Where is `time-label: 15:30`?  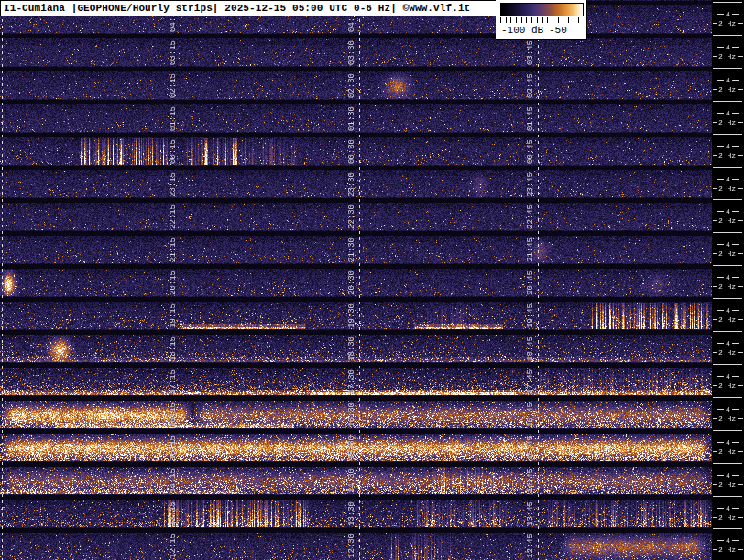 time-label: 15:30 is located at coordinates (352, 445).